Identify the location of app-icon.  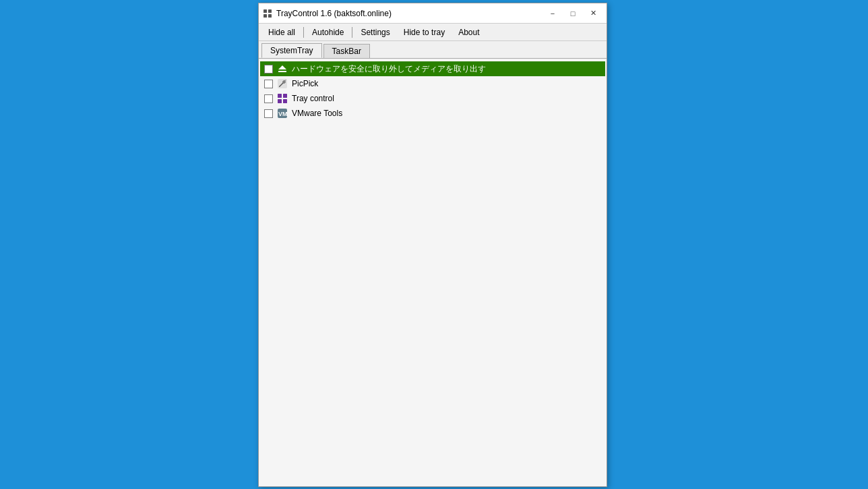
(268, 13).